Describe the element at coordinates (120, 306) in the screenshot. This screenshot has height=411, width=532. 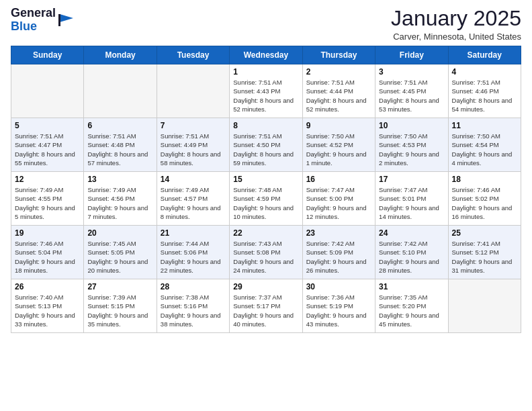
I see `calendar-cell: 27Sunrise: 7:39 AMSunset: 5:15 PMDayligh…` at that location.